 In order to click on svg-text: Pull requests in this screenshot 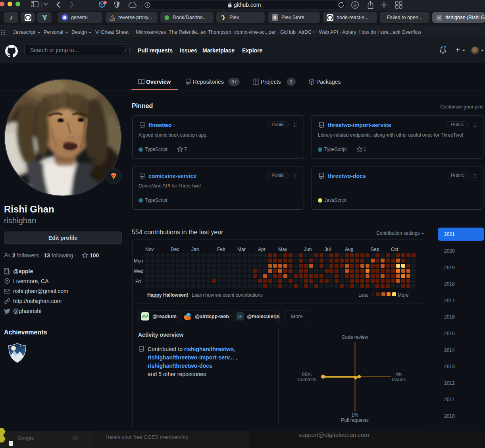, I will do `click(355, 420)`.